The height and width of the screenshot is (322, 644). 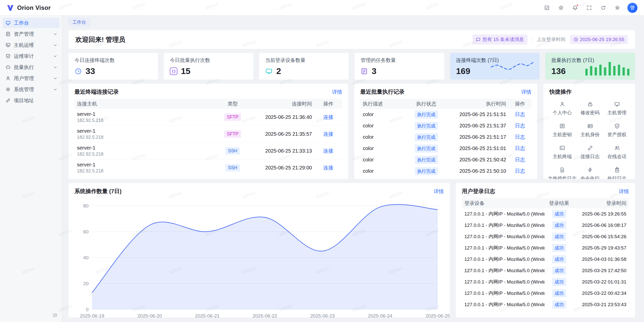 What do you see at coordinates (24, 56) in the screenshot?
I see `sidebar-item-label: 运维审计` at bounding box center [24, 56].